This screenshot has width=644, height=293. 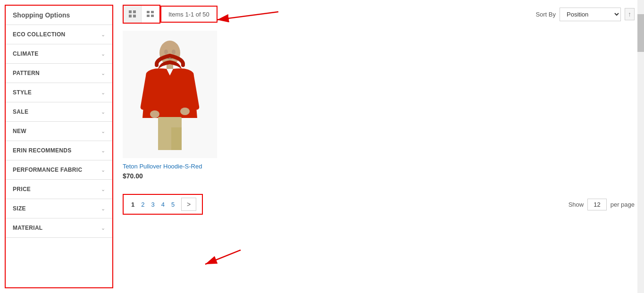 I want to click on chevron-icon-climate: ⌄, so click(x=103, y=54).